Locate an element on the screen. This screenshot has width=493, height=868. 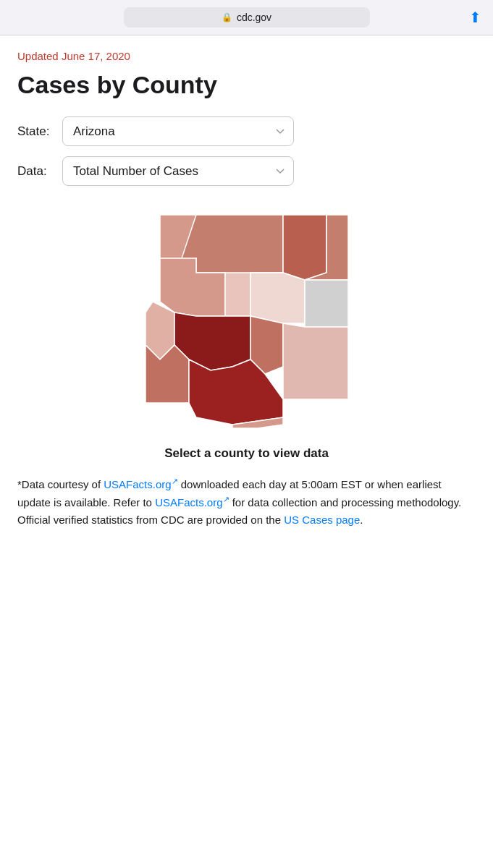
navajo-county is located at coordinates (305, 247).